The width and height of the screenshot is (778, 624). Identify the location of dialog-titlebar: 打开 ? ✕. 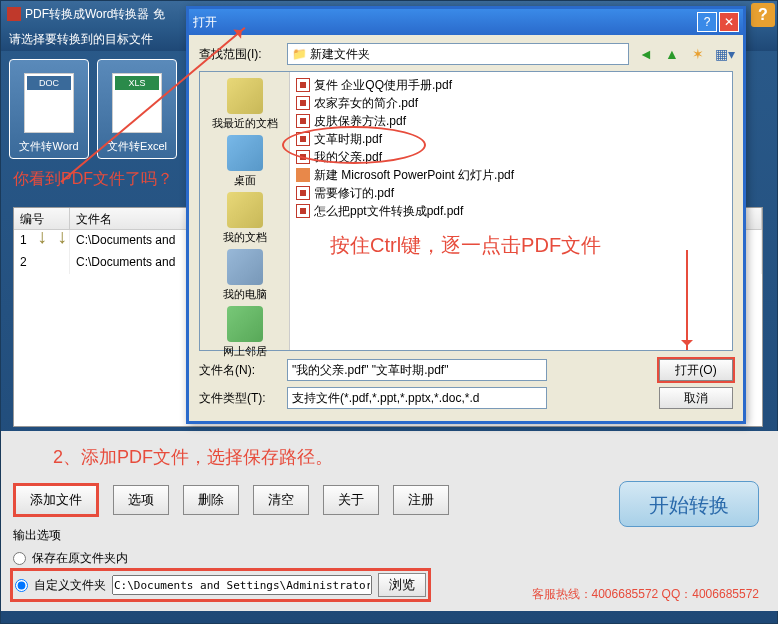
(466, 22).